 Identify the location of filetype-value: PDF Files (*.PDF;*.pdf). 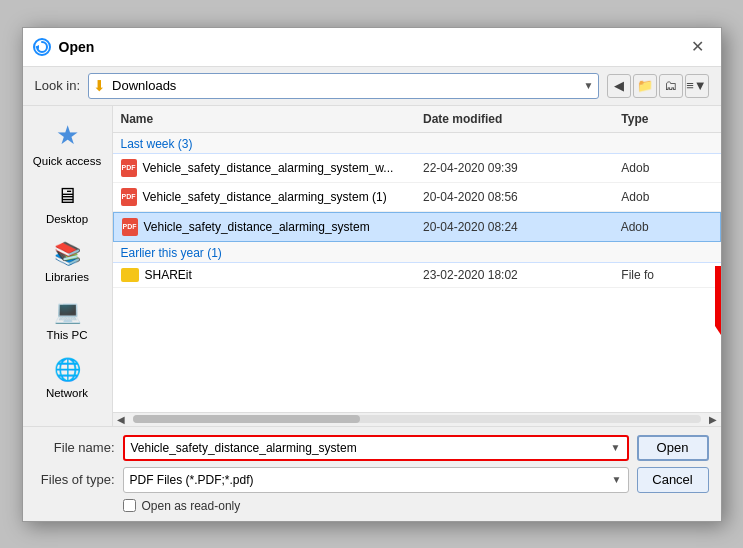
(369, 480).